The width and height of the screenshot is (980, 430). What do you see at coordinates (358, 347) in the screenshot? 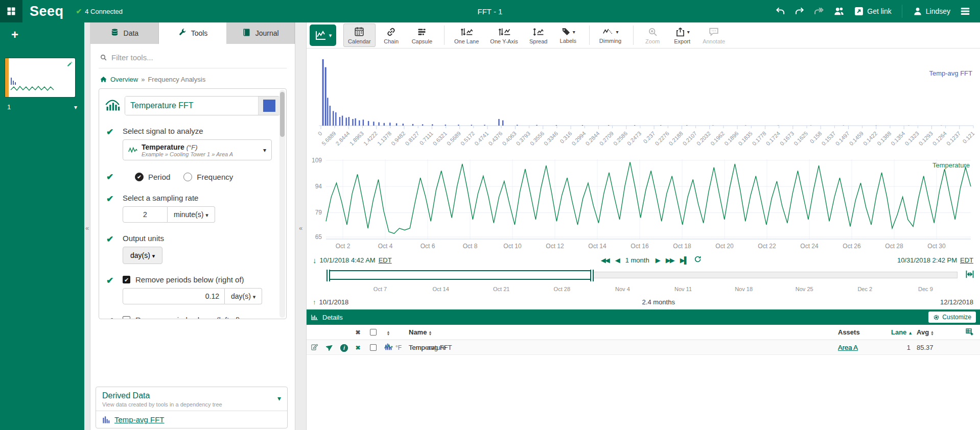
I see `remove-item-icon: ✖` at bounding box center [358, 347].